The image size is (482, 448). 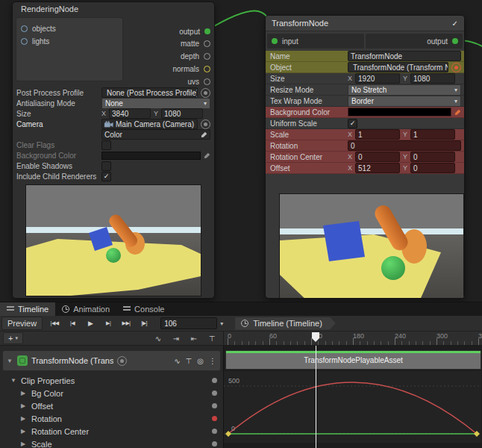 What do you see at coordinates (378, 168) in the screenshot?
I see `offset-x-field: 512` at bounding box center [378, 168].